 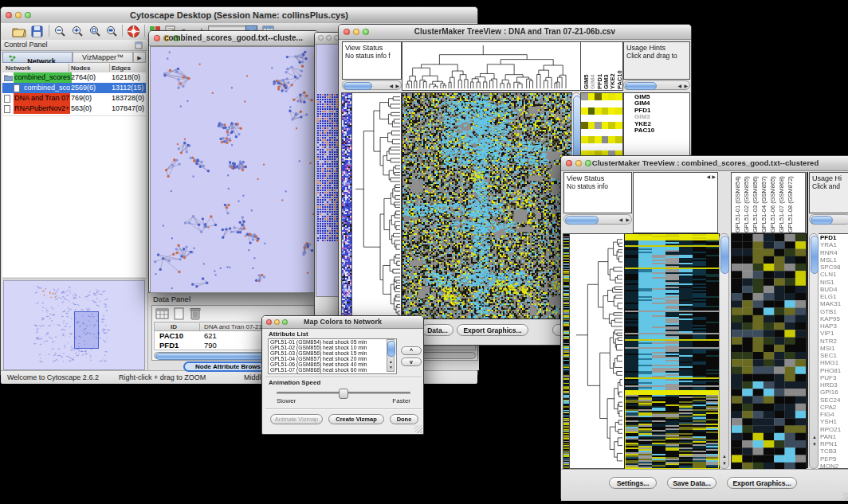 What do you see at coordinates (768, 352) in the screenshot?
I see `tv2-zoom-heatmap-canvas` at bounding box center [768, 352].